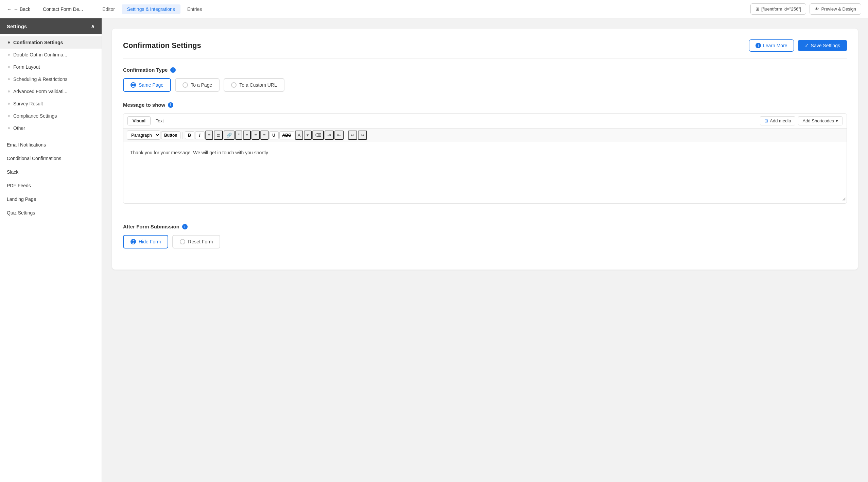  What do you see at coordinates (51, 27) in the screenshot?
I see `sidebar-settings-header: Settings ∧` at bounding box center [51, 27].